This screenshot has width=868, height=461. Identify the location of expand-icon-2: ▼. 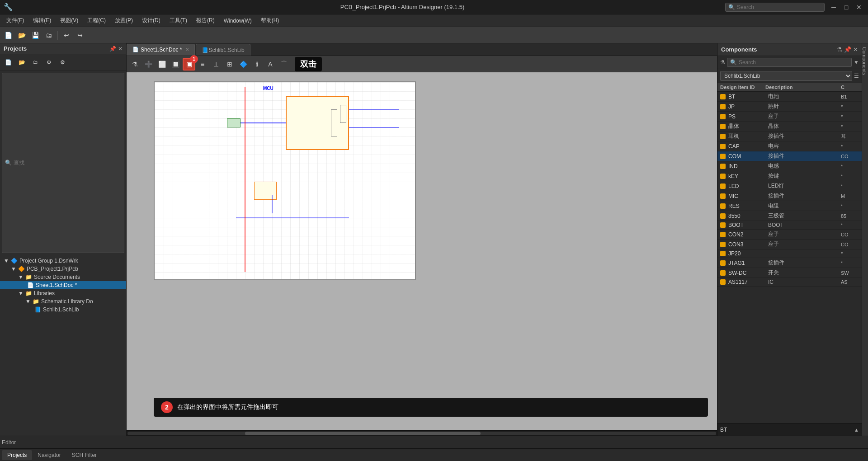
(14, 269).